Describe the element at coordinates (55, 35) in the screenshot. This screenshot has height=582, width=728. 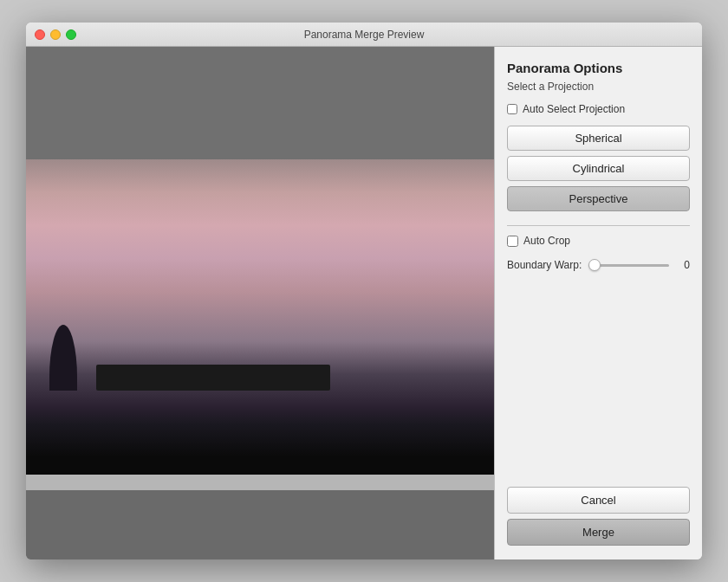
I see `window-controls` at that location.